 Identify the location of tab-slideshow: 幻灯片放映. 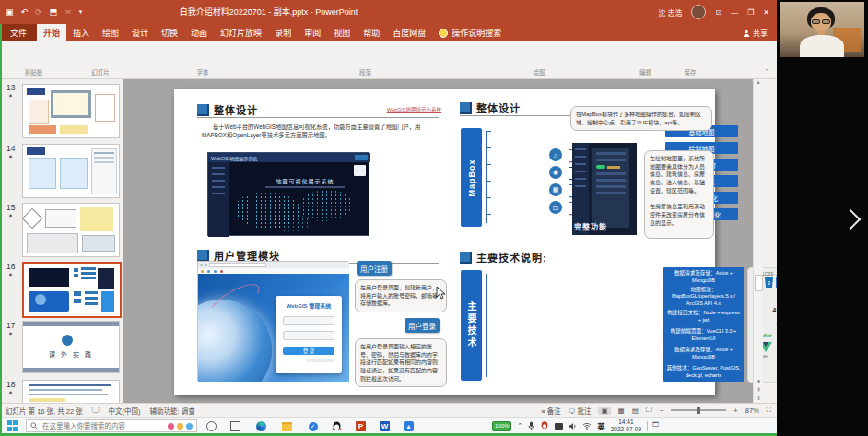
(241, 33).